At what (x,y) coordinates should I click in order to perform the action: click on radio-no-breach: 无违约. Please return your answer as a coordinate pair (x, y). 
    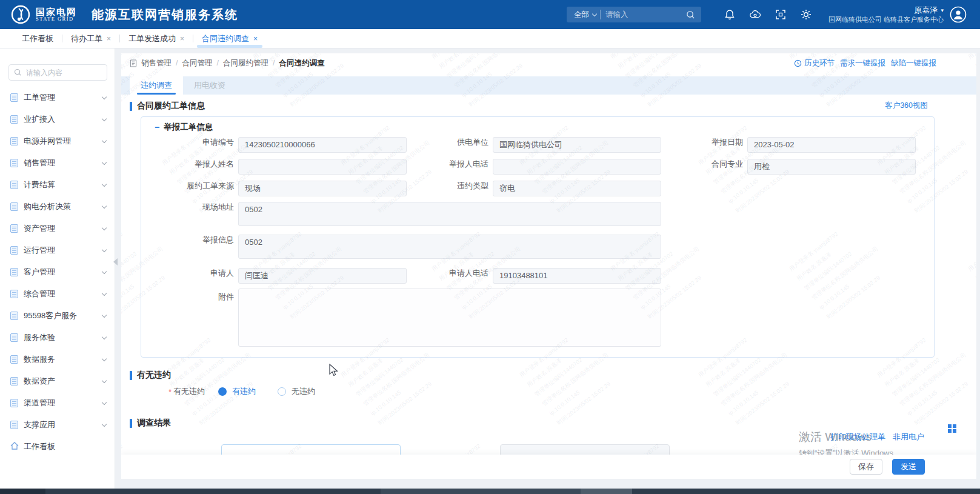
    Looking at the image, I should click on (296, 392).